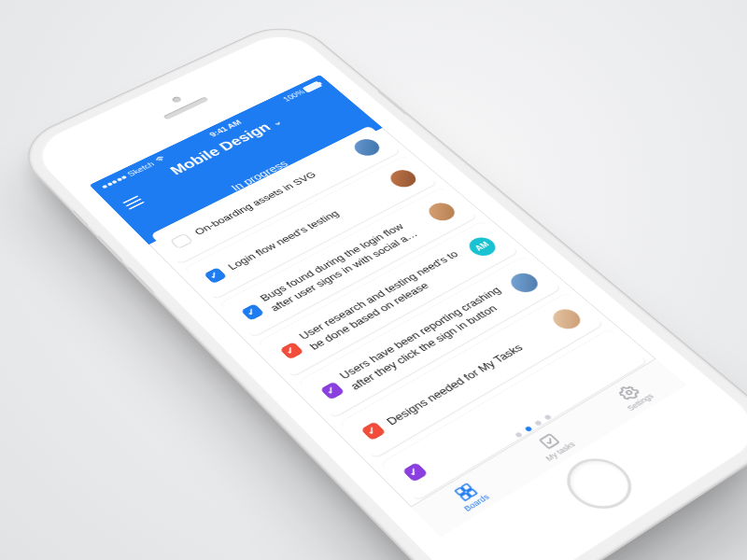 The width and height of the screenshot is (747, 560). I want to click on task-text: Designs needed for My Tasks, so click(469, 375).